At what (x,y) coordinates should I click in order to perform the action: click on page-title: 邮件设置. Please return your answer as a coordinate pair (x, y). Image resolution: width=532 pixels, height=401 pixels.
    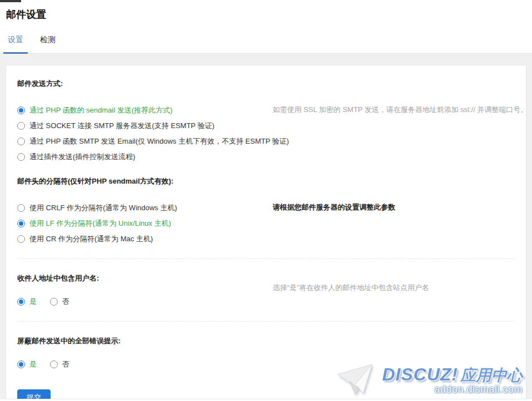
    Looking at the image, I should click on (269, 14).